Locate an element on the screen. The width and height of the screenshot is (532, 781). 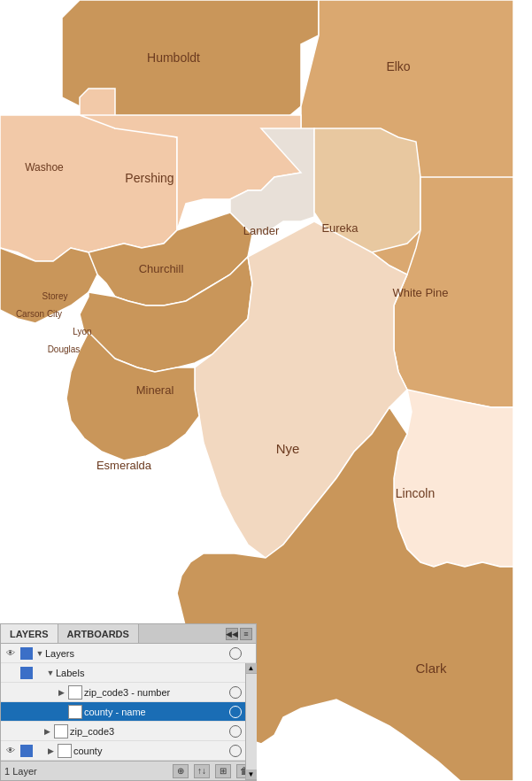
layer-count: 1 Layer is located at coordinates (21, 771).